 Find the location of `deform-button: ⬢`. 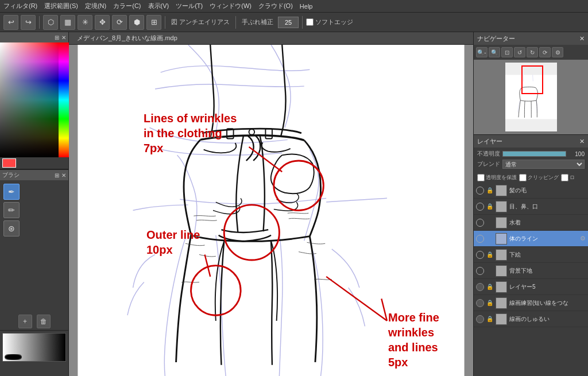

deform-button: ⬢ is located at coordinates (137, 22).